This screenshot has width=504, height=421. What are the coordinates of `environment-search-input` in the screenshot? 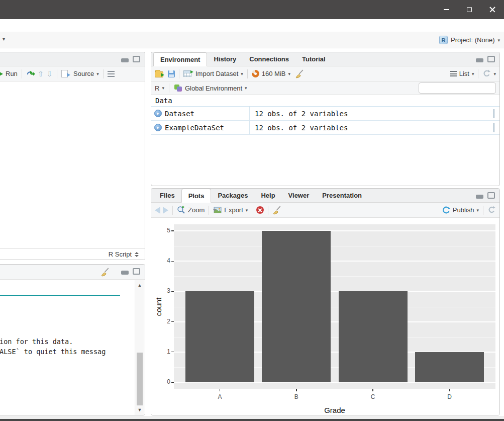 It's located at (460, 88).